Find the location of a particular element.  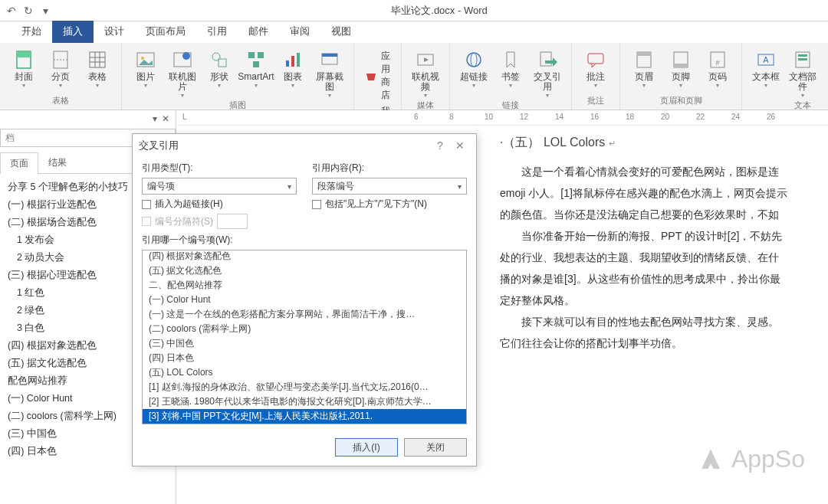

形状-icon is located at coordinates (219, 60).